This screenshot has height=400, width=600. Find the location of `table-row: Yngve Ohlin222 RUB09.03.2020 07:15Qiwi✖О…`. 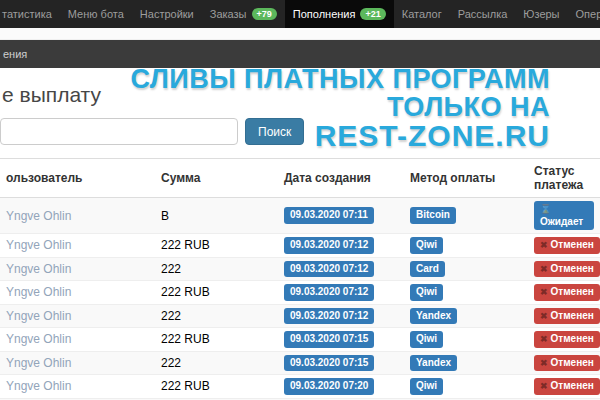

table-row: Yngve Ohlin222 RUB09.03.2020 07:15Qiwi✖О… is located at coordinates (300, 340).